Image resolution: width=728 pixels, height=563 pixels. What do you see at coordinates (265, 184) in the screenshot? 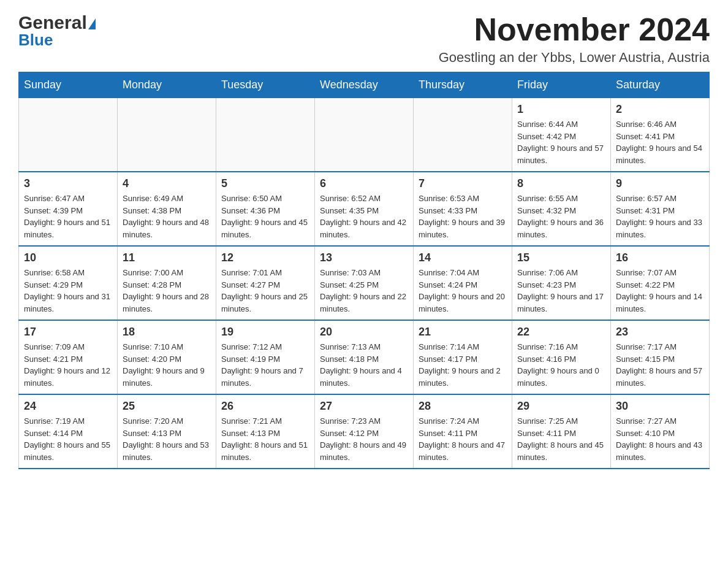
I see `day-number: 5` at bounding box center [265, 184].